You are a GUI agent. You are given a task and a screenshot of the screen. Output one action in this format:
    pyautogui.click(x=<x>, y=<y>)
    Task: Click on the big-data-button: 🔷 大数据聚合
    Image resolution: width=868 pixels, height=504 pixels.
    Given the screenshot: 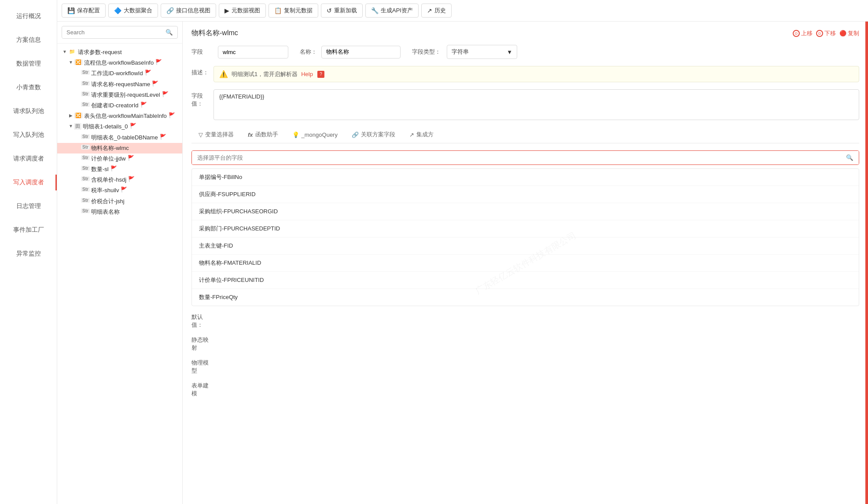 What is the action you would take?
    pyautogui.click(x=133, y=11)
    